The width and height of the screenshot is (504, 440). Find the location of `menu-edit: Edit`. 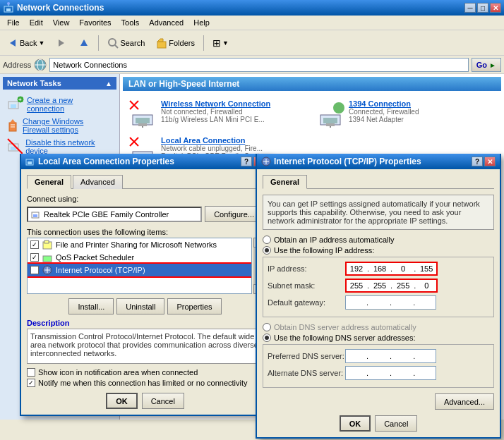

menu-edit: Edit is located at coordinates (37, 23).